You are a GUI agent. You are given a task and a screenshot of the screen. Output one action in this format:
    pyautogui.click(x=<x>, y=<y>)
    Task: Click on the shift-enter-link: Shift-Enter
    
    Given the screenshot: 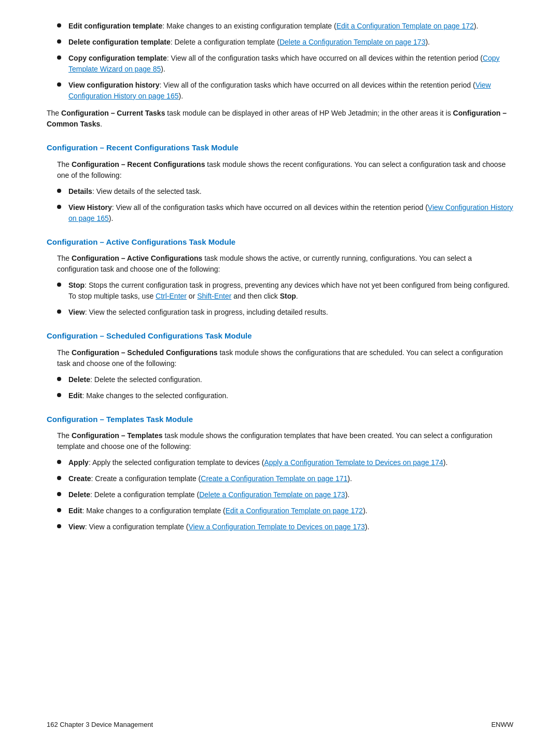 What is the action you would take?
    pyautogui.click(x=214, y=296)
    